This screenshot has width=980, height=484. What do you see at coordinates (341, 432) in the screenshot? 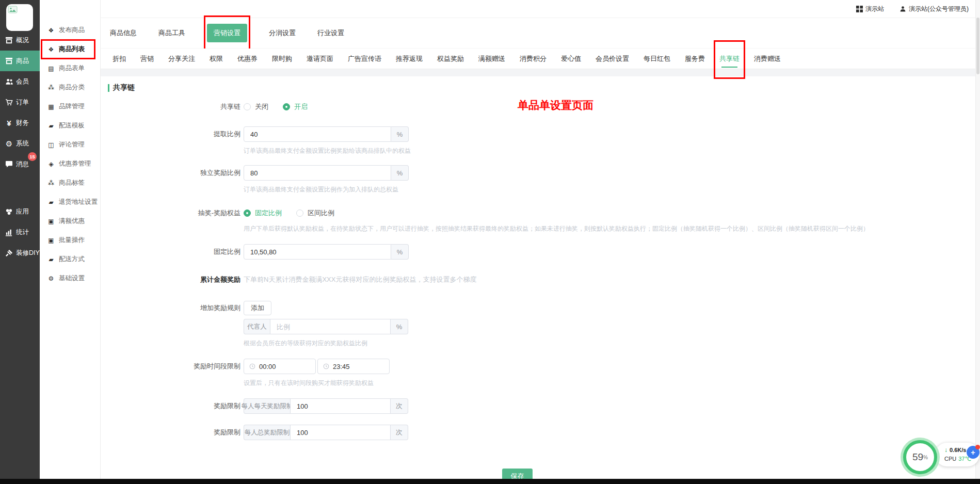
I see `total-limit-input` at bounding box center [341, 432].